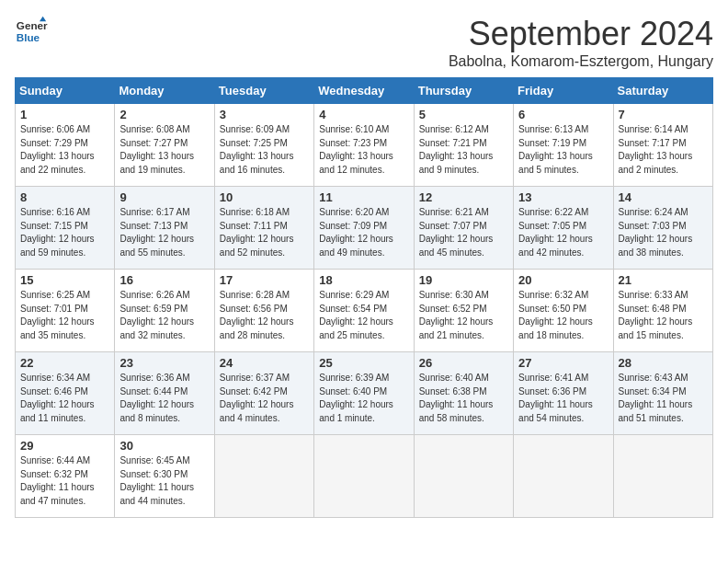 This screenshot has width=728, height=563. I want to click on table-row: 18Sunrise: 6:29 AM Sunset: 6:54 PM Dayli…, so click(364, 311).